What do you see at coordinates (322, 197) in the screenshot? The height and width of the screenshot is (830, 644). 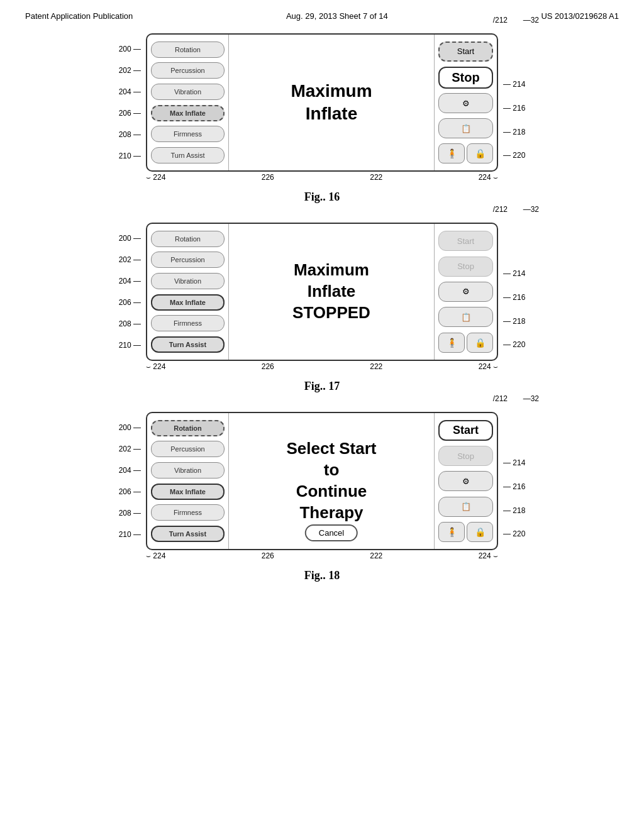 I see `fig-label: Fig.. 16` at bounding box center [322, 197].